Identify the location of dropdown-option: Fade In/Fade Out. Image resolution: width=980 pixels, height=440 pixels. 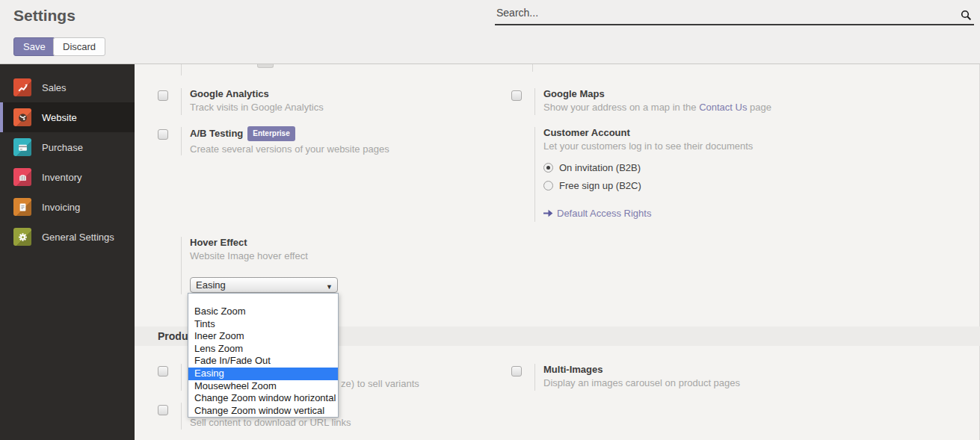
(263, 362).